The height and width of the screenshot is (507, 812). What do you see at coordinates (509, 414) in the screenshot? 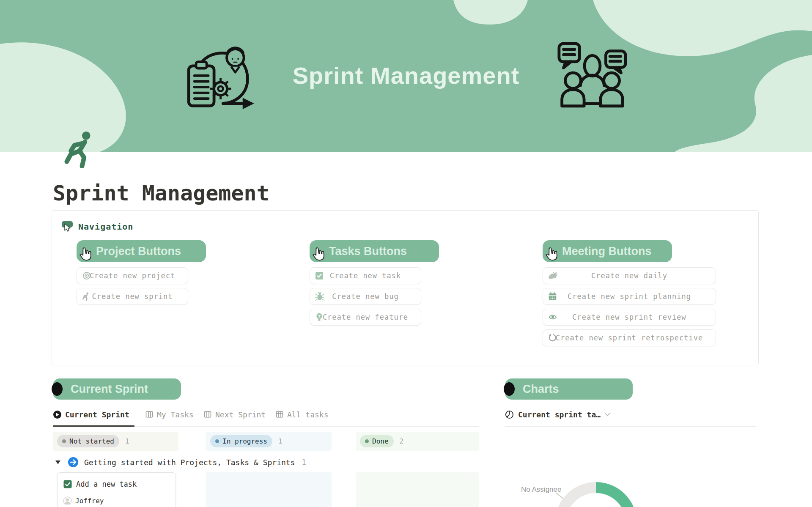
I see `pie-chart-icon` at bounding box center [509, 414].